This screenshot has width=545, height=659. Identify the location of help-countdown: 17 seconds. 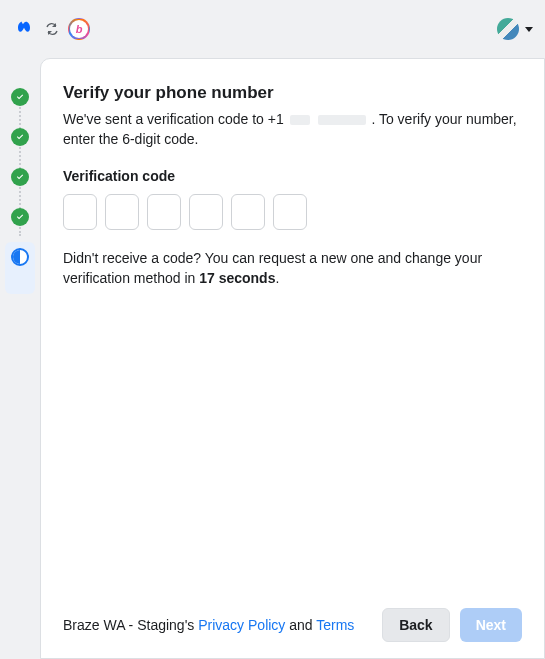
(237, 278).